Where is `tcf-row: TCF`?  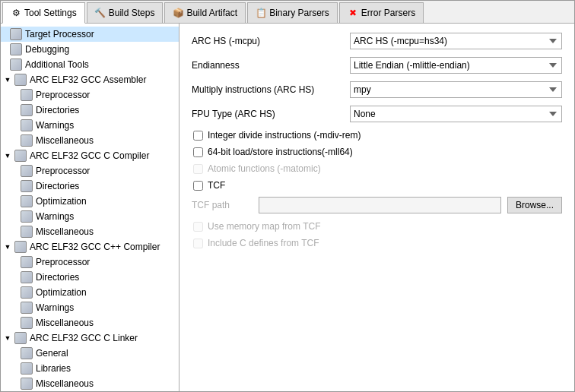
tcf-row: TCF is located at coordinates (377, 185).